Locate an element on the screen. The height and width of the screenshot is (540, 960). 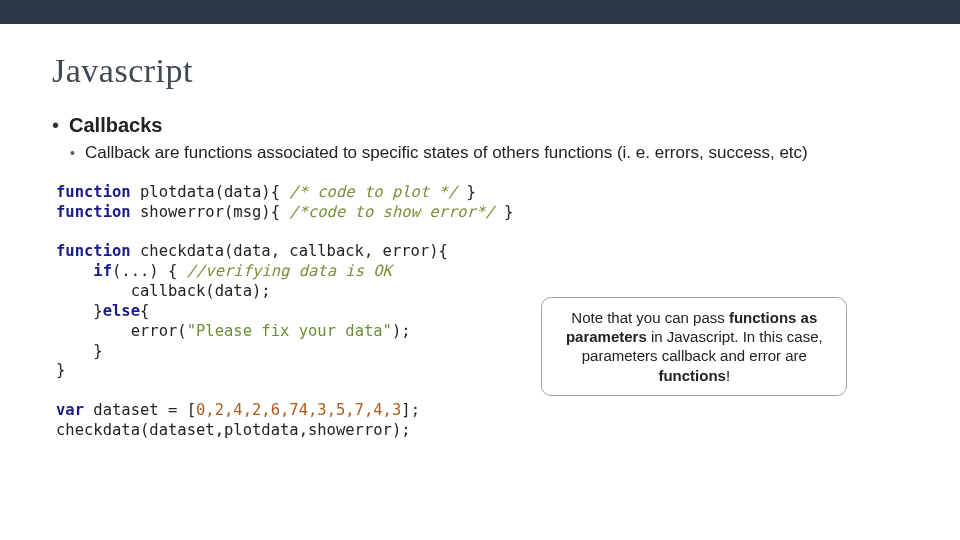
bullet-level2-text: Callback are functions associated to spe… is located at coordinates (446, 153).